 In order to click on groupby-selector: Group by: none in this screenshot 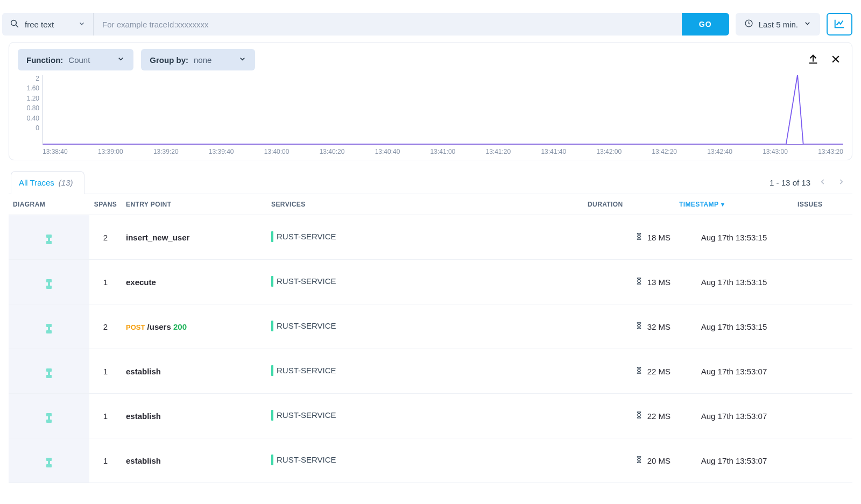, I will do `click(198, 60)`.